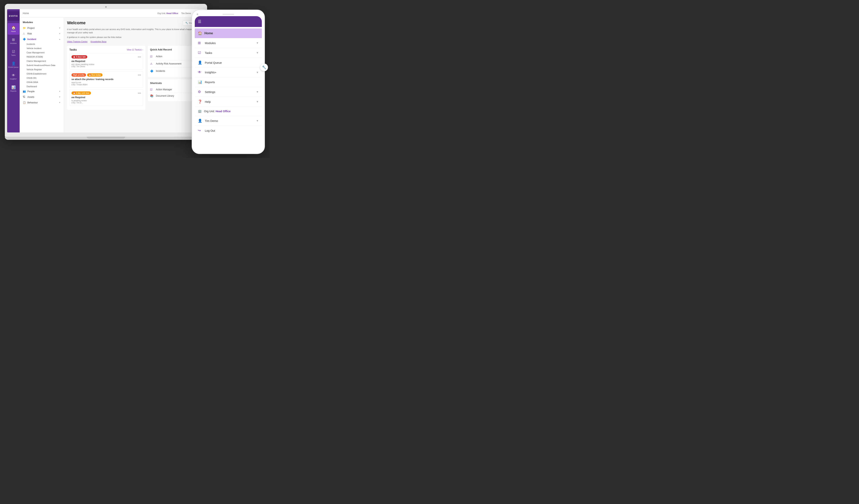 The height and width of the screenshot is (504, 859). What do you see at coordinates (143, 50) in the screenshot?
I see `chevron-right-icon: ›` at bounding box center [143, 50].